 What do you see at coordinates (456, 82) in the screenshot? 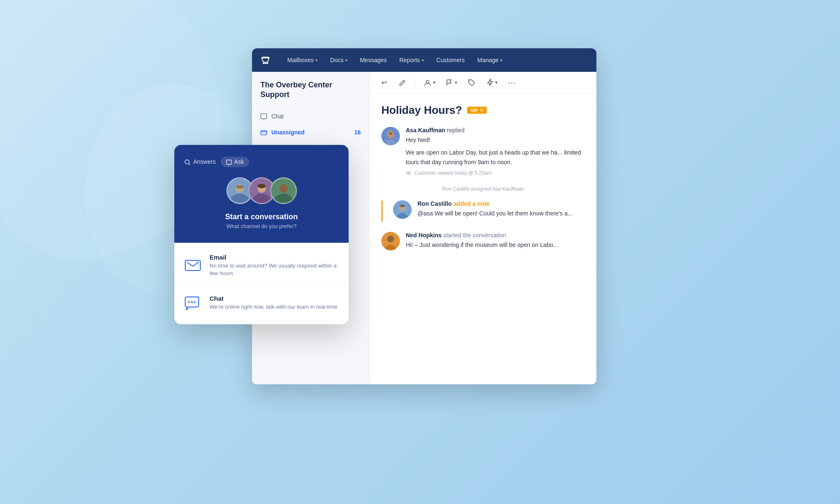
I see `flag-chevron: ▾` at bounding box center [456, 82].